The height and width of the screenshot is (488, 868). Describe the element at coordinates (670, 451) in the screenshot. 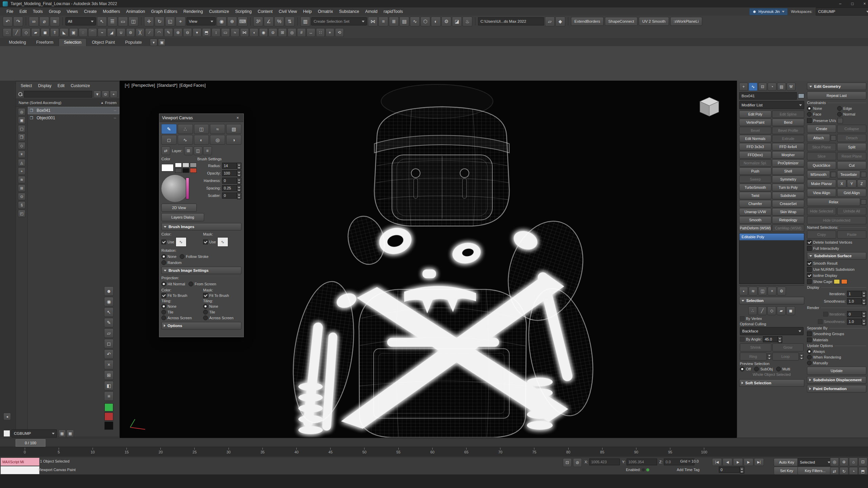

I see `timeline-tick: 95` at that location.